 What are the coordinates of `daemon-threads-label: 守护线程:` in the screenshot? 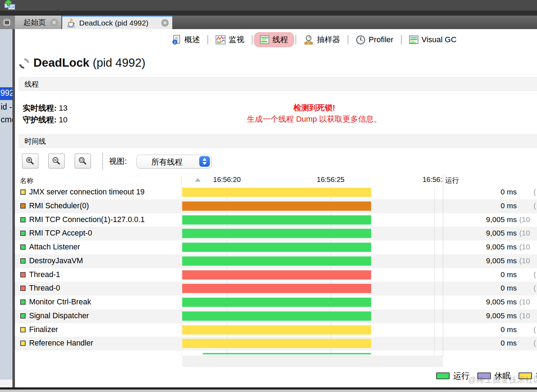 It's located at (40, 120).